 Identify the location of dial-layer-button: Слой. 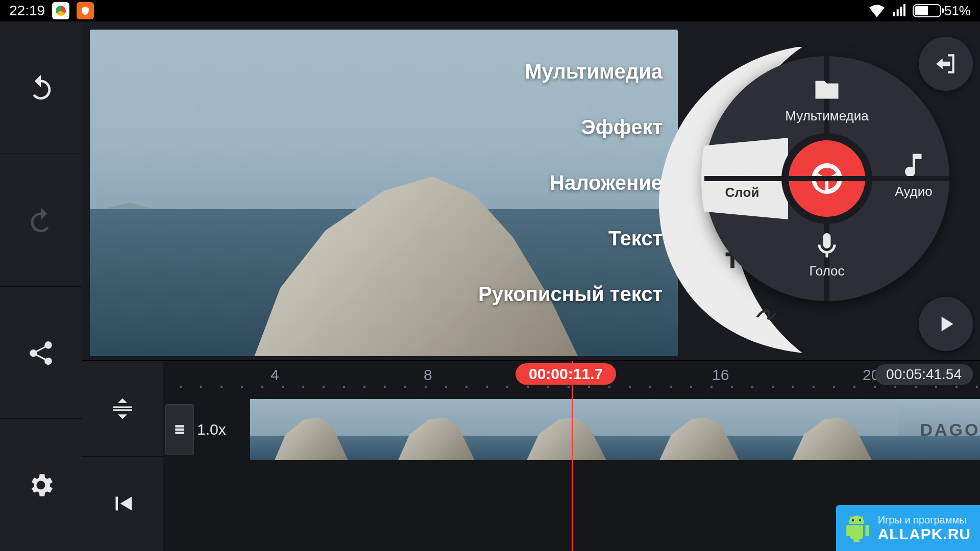
(742, 193).